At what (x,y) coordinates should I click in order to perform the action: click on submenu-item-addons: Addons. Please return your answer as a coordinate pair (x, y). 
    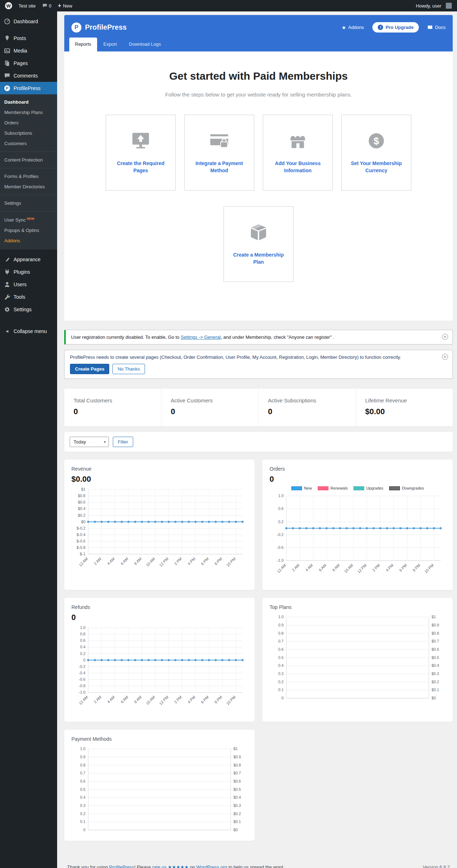
    Looking at the image, I should click on (29, 241).